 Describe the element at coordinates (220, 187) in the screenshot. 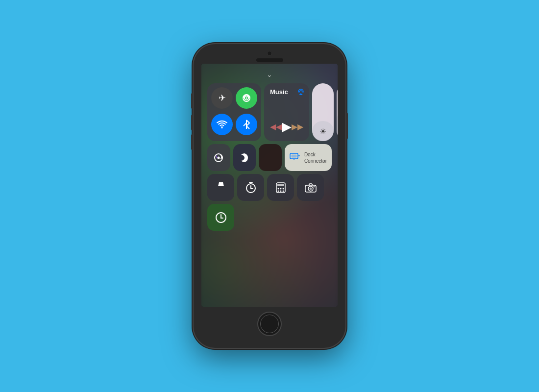

I see `flashlight-button` at that location.